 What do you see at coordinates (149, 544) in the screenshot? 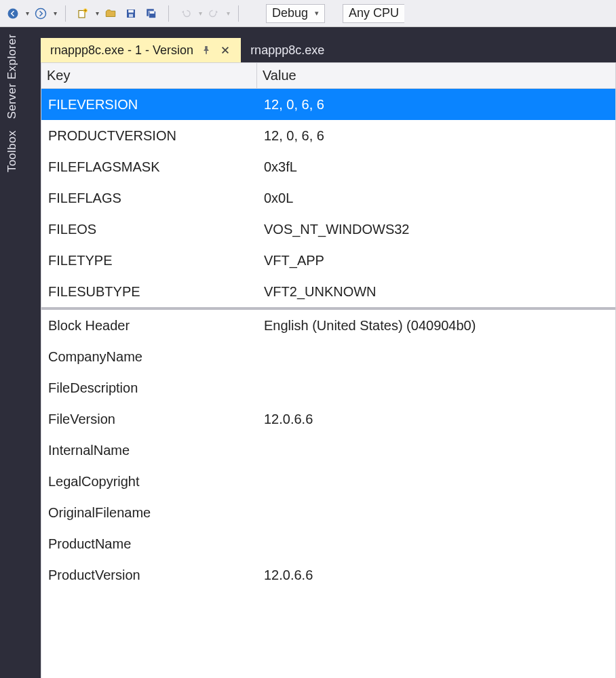
I see `row-key: ProductName` at bounding box center [149, 544].